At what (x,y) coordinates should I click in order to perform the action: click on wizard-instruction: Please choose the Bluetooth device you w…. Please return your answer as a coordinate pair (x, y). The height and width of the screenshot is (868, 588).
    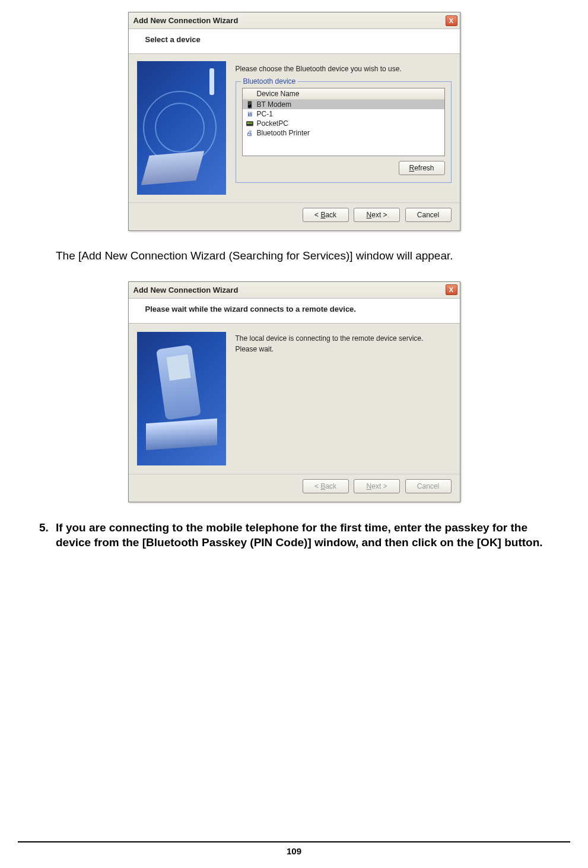
    Looking at the image, I should click on (344, 69).